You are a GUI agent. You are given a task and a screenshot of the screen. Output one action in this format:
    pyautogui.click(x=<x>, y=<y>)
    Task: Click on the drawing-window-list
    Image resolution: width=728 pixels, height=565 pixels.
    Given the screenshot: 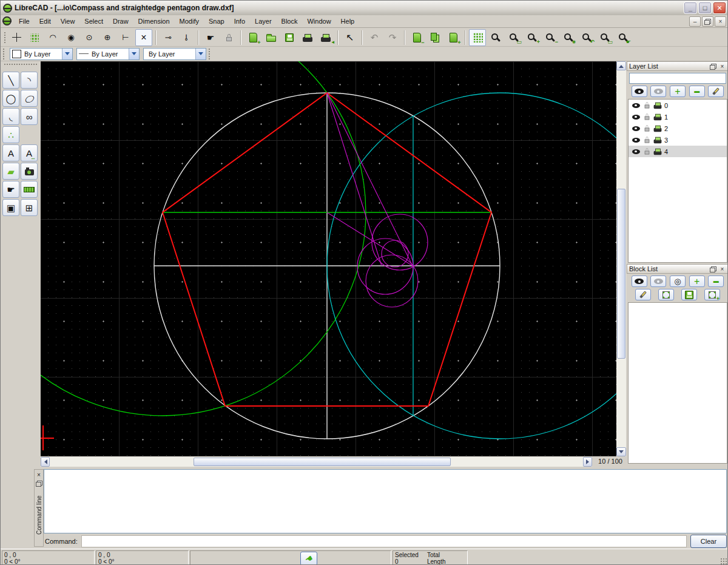 What is the action you would take?
    pyautogui.click(x=435, y=38)
    